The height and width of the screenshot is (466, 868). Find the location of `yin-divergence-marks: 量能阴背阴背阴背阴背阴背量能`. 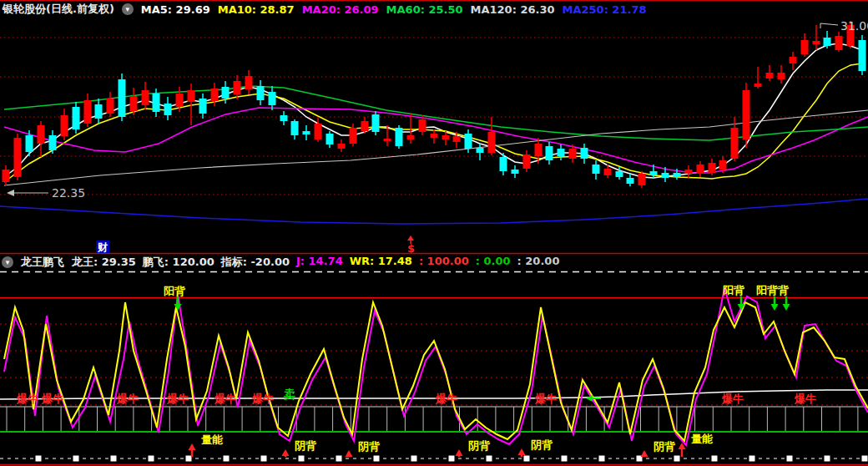

yin-divergence-marks: 量能阴背阴背阴背阴背阴背量能 is located at coordinates (451, 444).